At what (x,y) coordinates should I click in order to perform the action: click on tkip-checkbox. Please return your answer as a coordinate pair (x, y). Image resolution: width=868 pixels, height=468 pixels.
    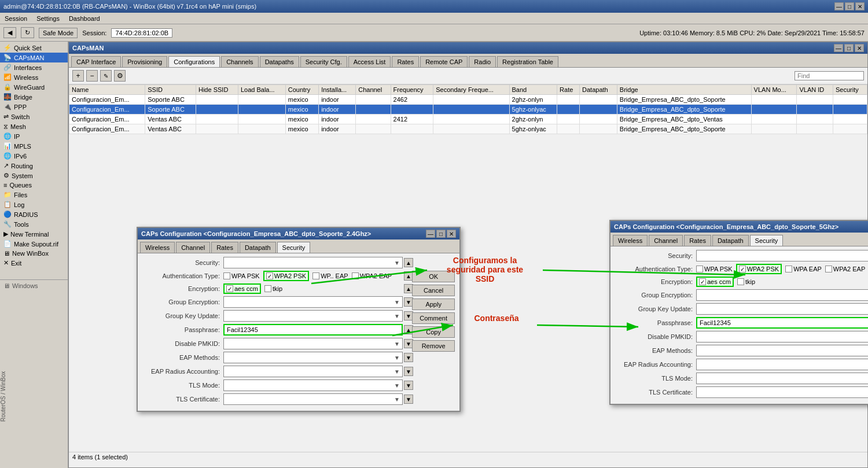
    Looking at the image, I should click on (268, 289).